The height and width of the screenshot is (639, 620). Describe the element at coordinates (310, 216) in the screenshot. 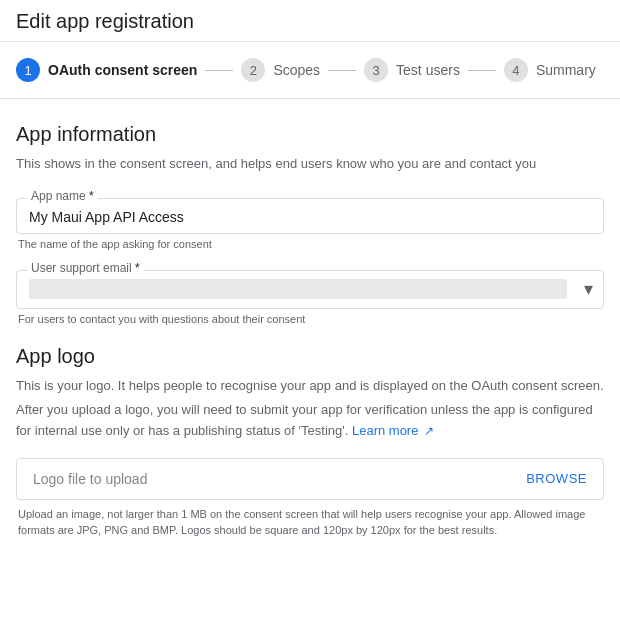

I see `app-name-wrapper: App name *` at that location.